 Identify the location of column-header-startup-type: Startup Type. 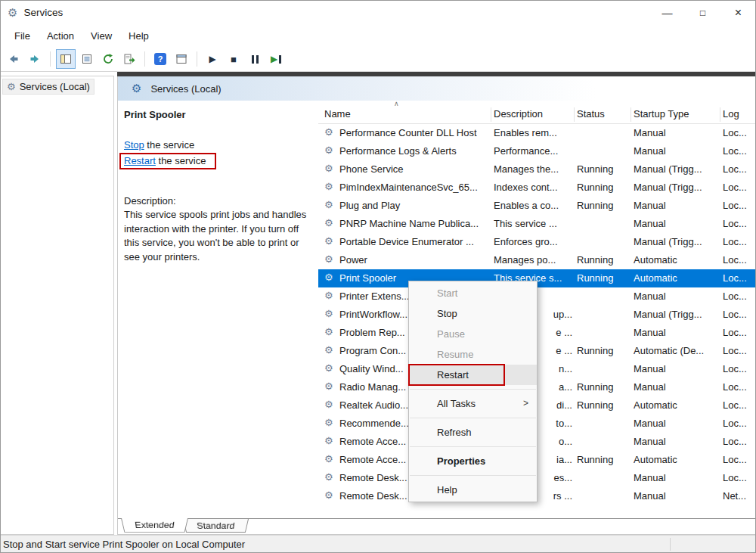
(661, 113).